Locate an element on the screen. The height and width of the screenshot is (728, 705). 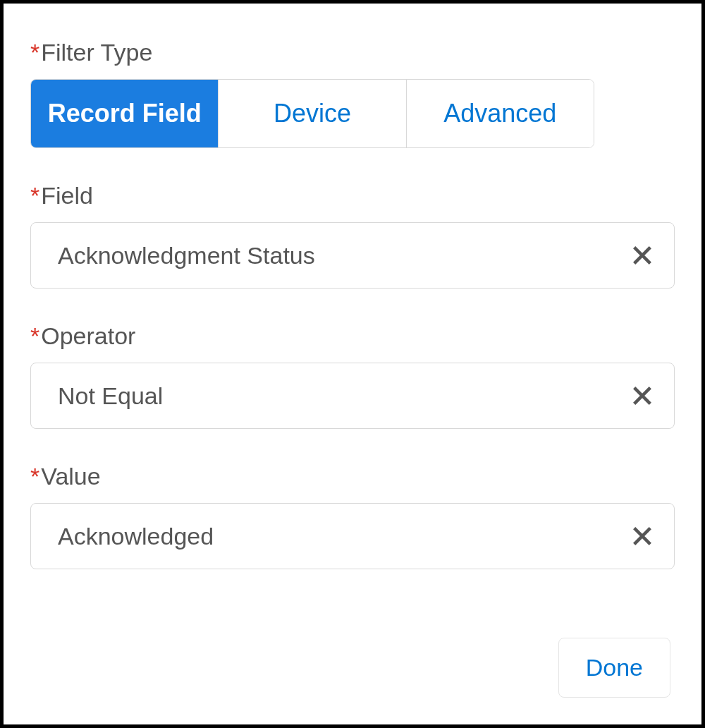
done-button-label: Done is located at coordinates (615, 667).